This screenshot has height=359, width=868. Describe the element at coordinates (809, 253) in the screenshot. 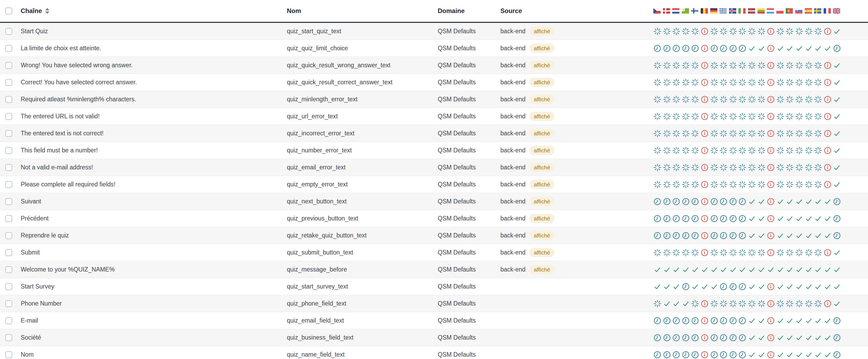

I see `spinner-icon-spanish` at that location.